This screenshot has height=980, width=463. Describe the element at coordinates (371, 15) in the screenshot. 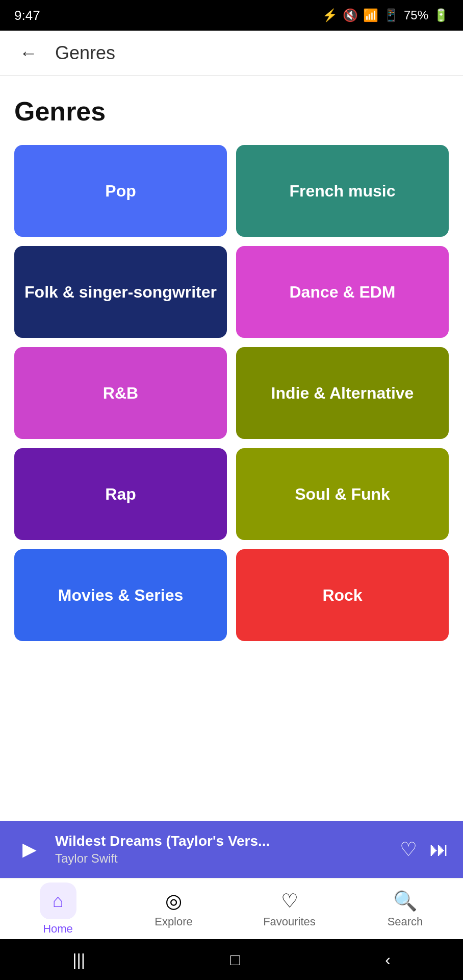

I see `wifi-icon: 📶` at that location.